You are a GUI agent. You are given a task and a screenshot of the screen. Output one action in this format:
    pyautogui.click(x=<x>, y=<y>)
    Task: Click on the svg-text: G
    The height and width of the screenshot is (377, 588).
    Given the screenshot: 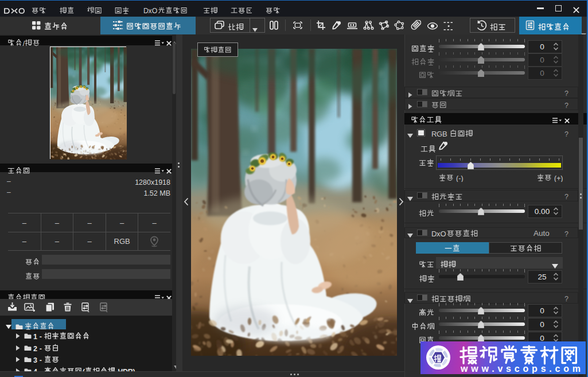 What is the action you would take?
    pyautogui.click(x=439, y=134)
    